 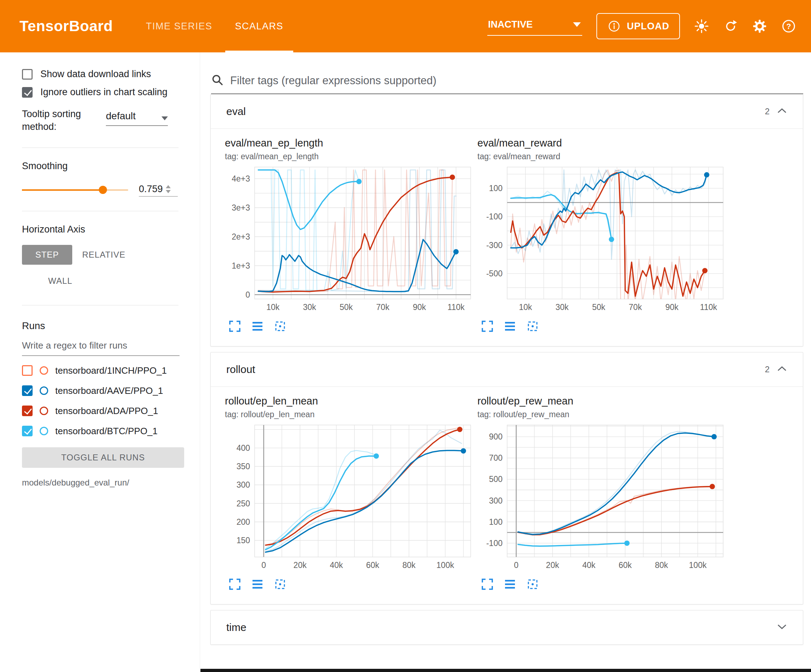 I want to click on runs-filter-input, so click(x=101, y=348).